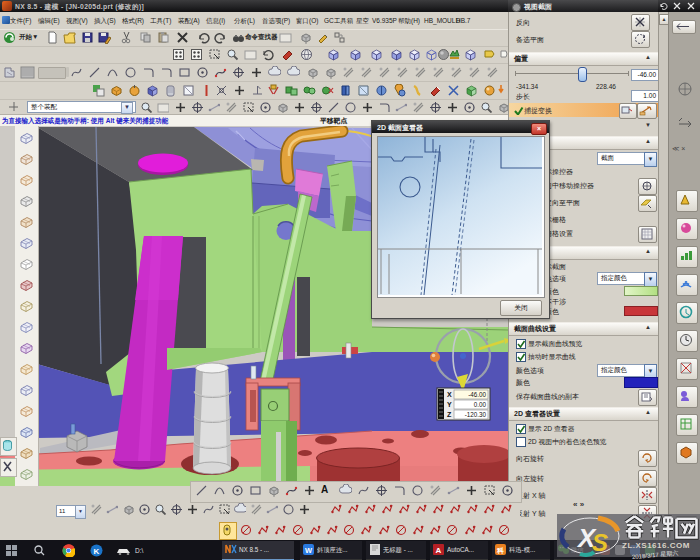  Describe the element at coordinates (439, 550) in the screenshot. I see `svg-text: A` at that location.